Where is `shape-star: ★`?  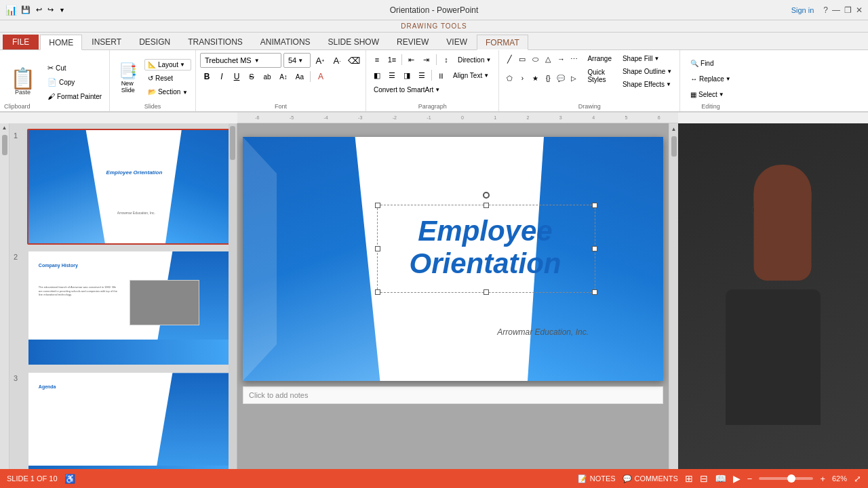
shape-star: ★ is located at coordinates (535, 78).